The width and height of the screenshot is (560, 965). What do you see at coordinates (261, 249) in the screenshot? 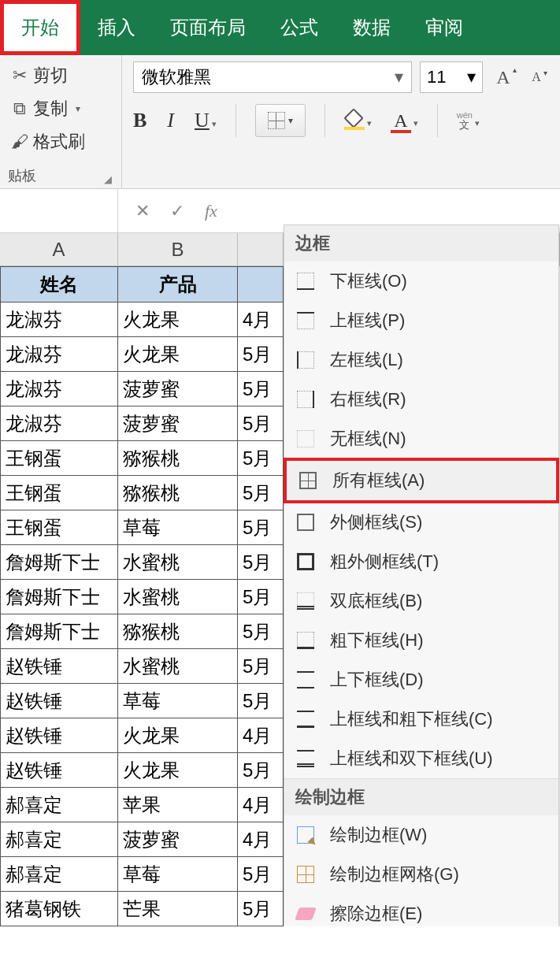
I see `column-header-c` at bounding box center [261, 249].